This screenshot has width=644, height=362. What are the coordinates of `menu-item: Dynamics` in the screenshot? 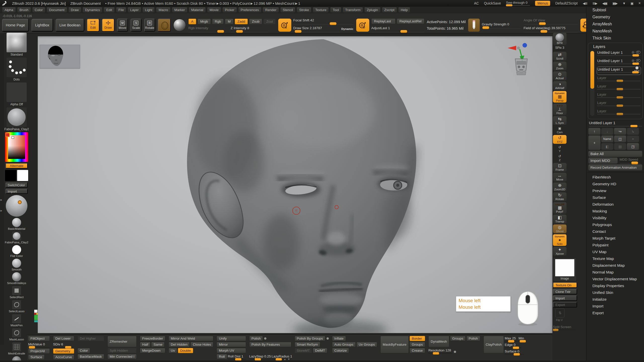 It's located at (93, 10).